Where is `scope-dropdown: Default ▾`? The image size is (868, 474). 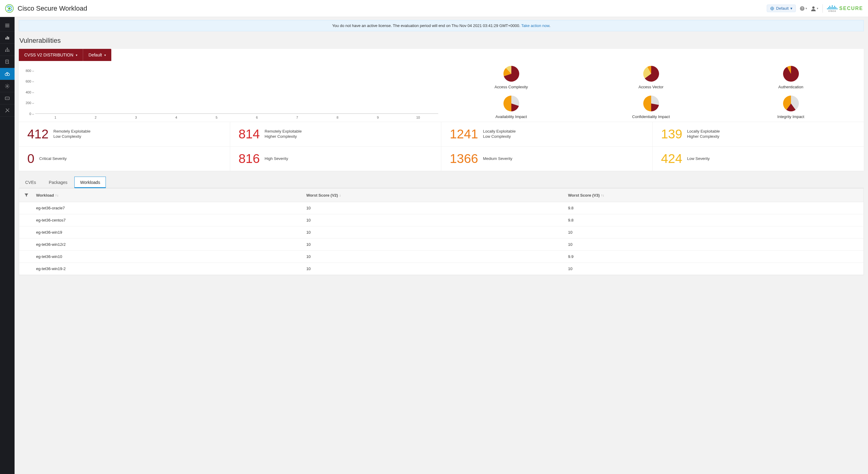 scope-dropdown: Default ▾ is located at coordinates (97, 55).